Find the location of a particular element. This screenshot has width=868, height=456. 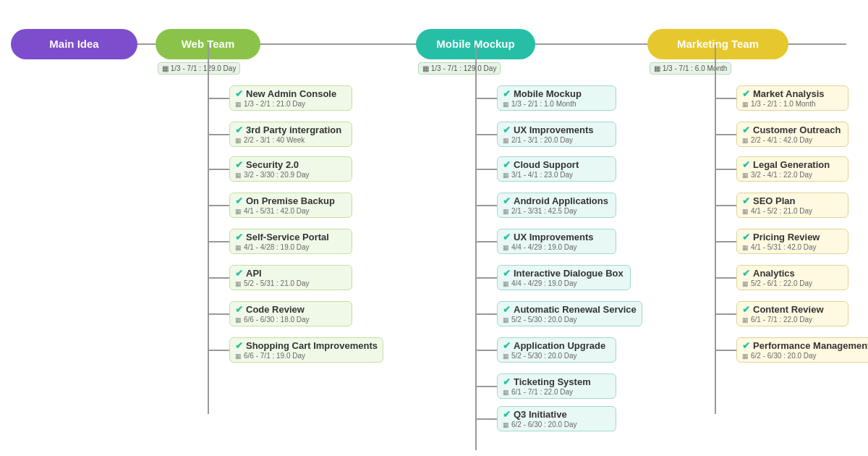

mkt-task-6: ✔Analytics ▦5/2 - 6/1 : 22.0 Day is located at coordinates (793, 278).